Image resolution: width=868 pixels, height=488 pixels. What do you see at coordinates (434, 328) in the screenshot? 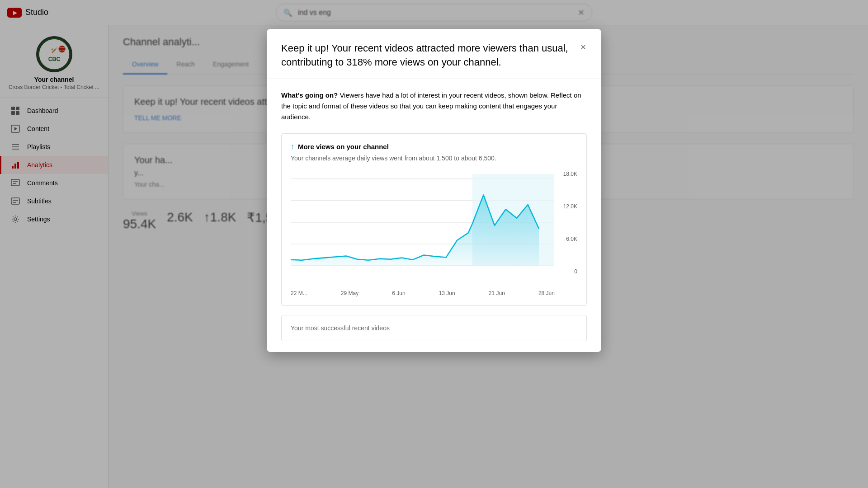
I see `more-videos-title: Your most successful recent videos` at bounding box center [434, 328].